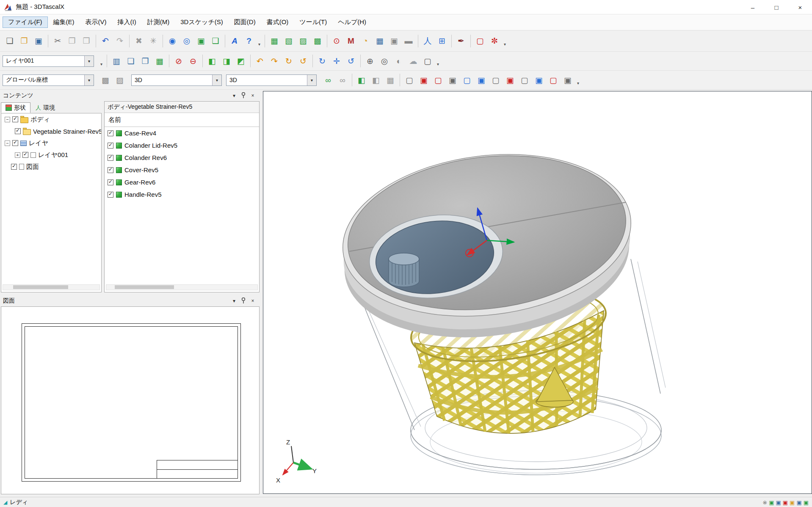 The image size is (812, 507). Describe the element at coordinates (182, 157) in the screenshot. I see `body-list-row: Colander Rev6` at that location.